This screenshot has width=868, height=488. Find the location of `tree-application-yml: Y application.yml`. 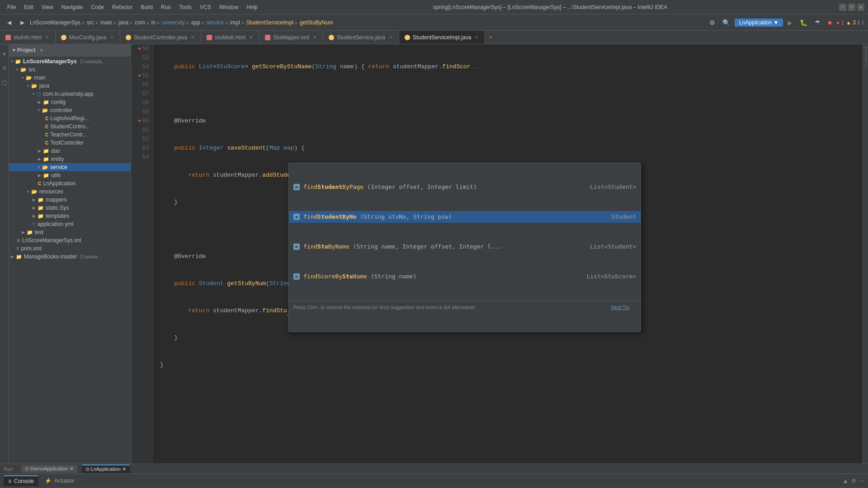

tree-application-yml: Y application.yml is located at coordinates (70, 224).